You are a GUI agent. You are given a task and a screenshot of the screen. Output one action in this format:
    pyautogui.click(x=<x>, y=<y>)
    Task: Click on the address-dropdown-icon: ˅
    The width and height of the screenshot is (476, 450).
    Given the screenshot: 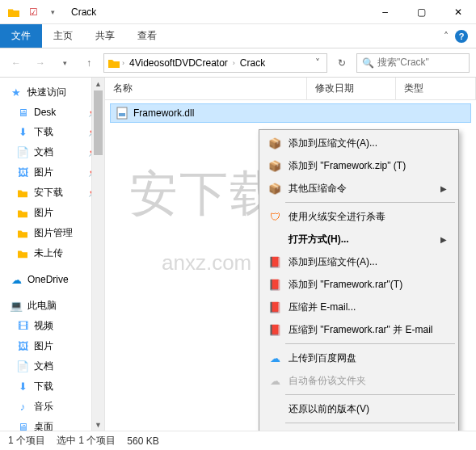 What is the action you would take?
    pyautogui.click(x=318, y=63)
    